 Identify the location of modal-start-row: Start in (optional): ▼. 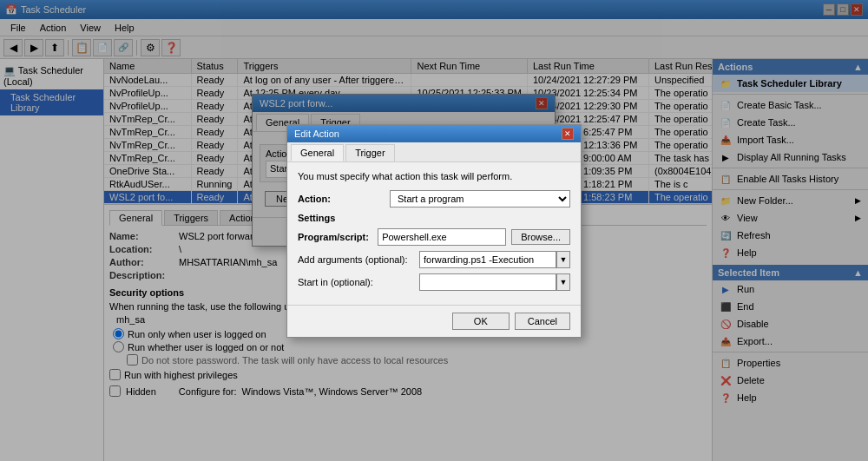
(434, 282).